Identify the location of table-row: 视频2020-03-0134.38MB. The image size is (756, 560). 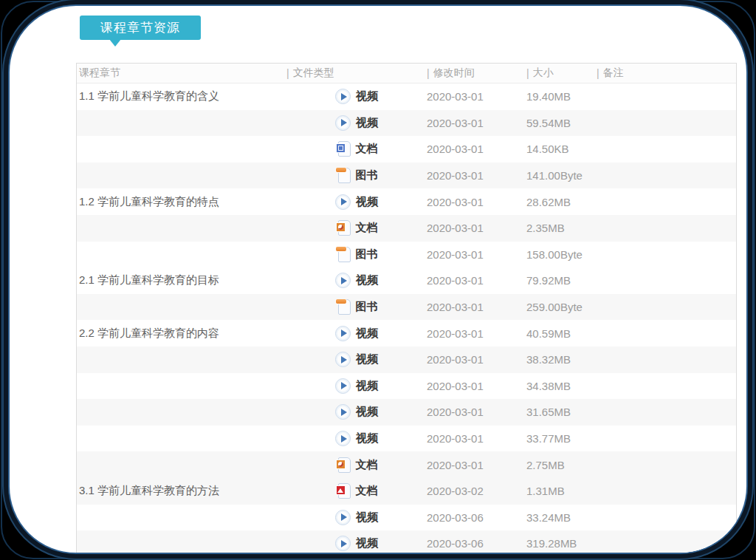
(406, 386).